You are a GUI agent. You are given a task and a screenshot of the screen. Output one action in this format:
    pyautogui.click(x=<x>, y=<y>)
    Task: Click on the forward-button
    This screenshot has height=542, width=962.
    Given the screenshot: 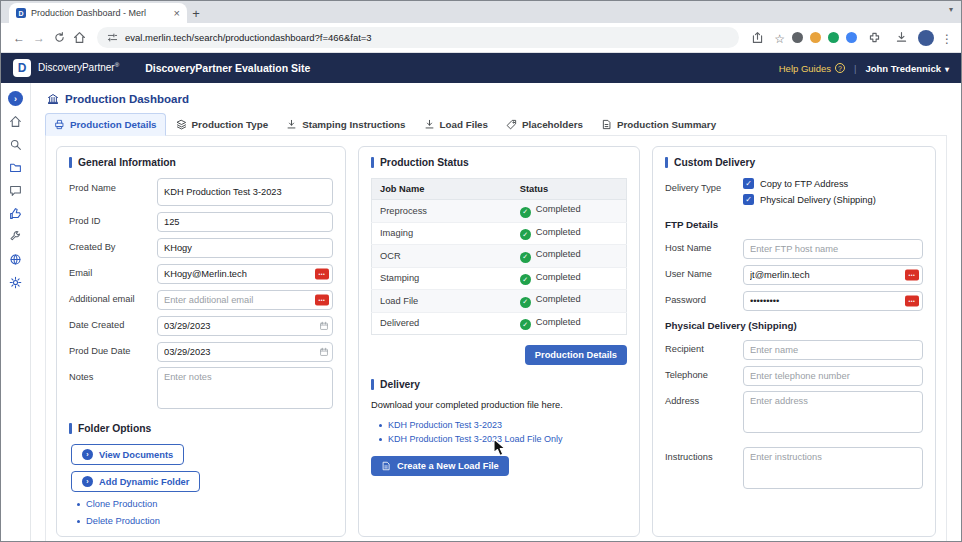 What is the action you would take?
    pyautogui.click(x=39, y=38)
    